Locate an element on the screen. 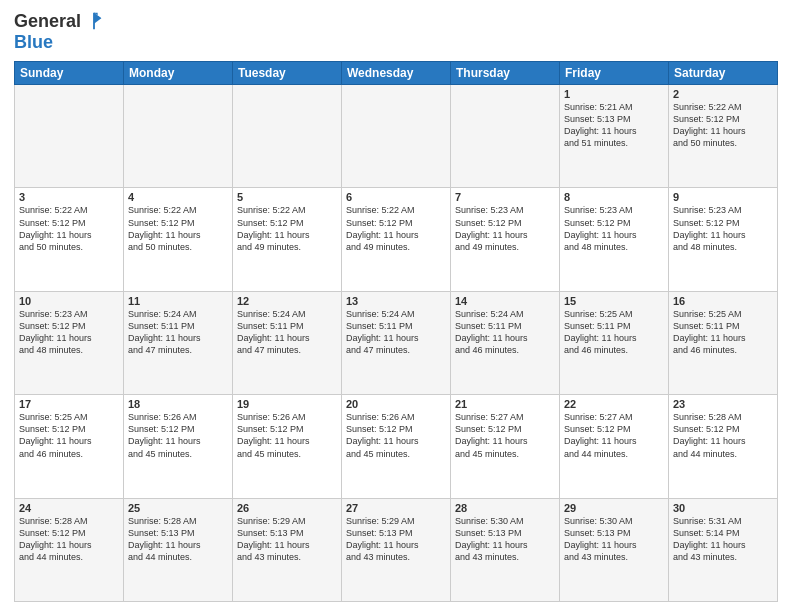  day-number: 25 is located at coordinates (178, 508).